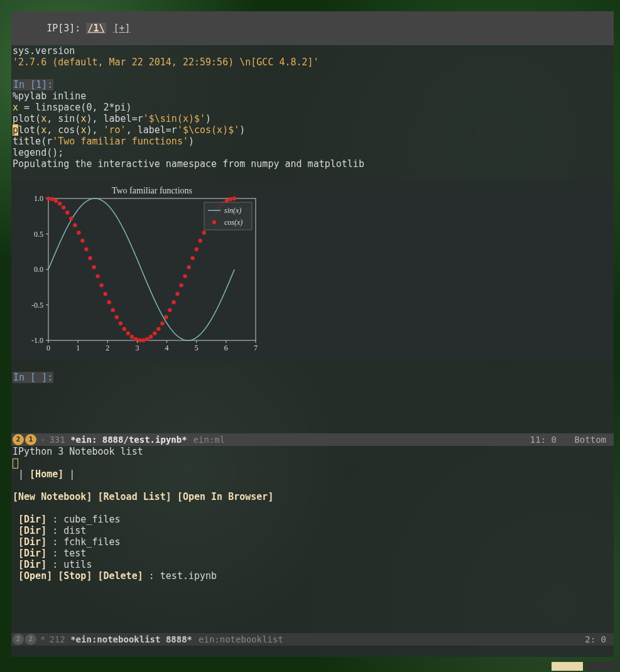 The image size is (620, 672). I want to click on modeline-top: 2 1 - 331 *ein: 8888/test.ipynb* ein:ml …, so click(313, 440).